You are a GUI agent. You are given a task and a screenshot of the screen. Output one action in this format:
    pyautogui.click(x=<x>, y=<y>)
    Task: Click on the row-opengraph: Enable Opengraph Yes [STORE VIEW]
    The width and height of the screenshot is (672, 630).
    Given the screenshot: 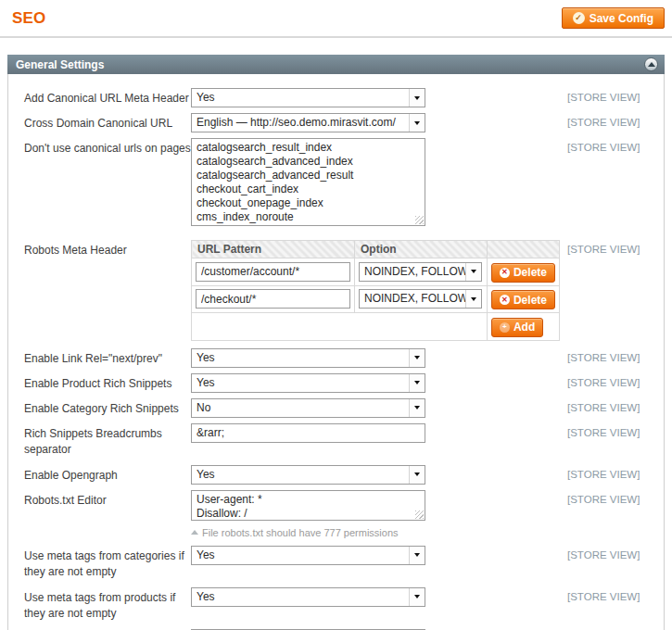 What is the action you would take?
    pyautogui.click(x=340, y=474)
    